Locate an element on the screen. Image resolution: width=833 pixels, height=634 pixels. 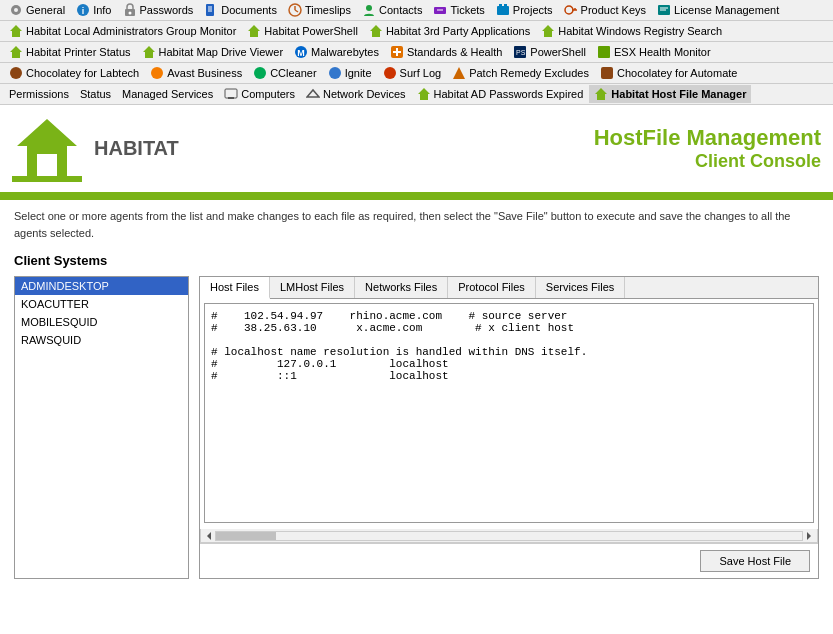
nav-habitat-map-drive: Habitat Map Drive Viewer is located at coordinates (213, 52).